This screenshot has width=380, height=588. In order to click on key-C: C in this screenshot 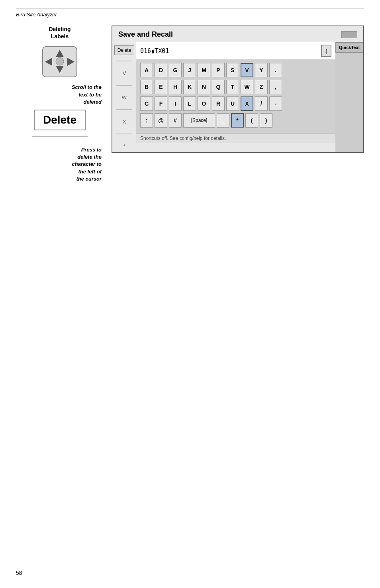, I will do `click(147, 104)`.